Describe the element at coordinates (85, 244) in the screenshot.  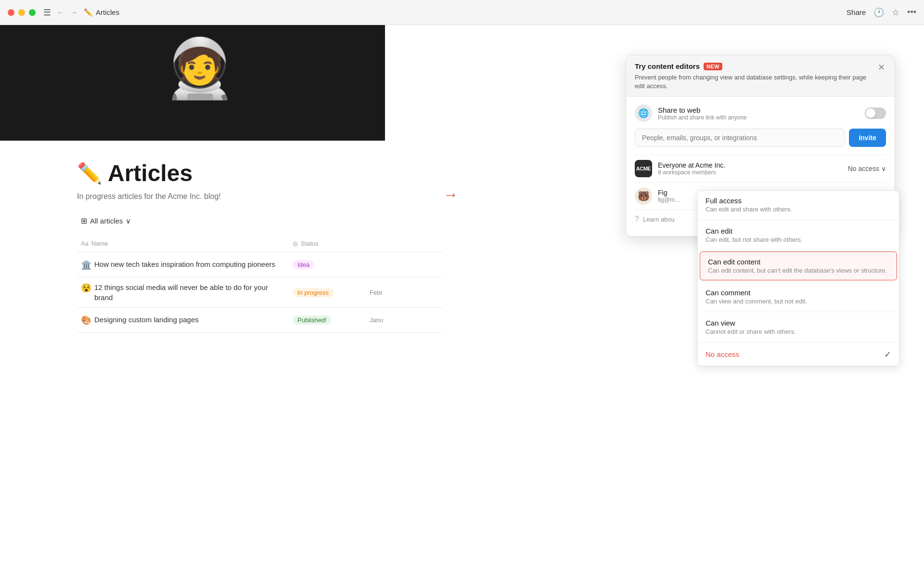
I see `text-icon: Aa` at that location.